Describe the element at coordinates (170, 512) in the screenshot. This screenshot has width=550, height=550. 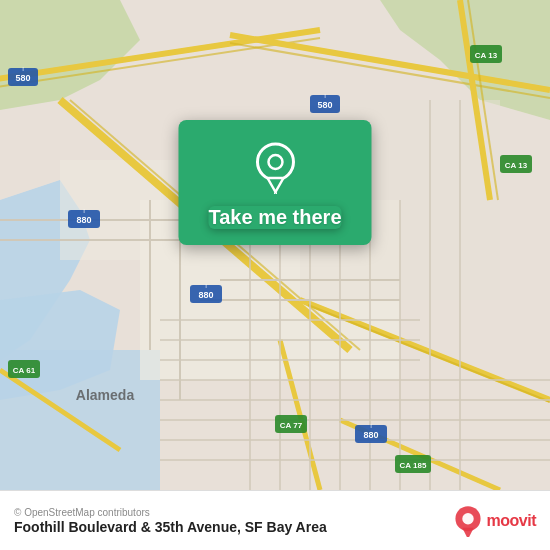
I see `map-attribution: © OpenStreetMap contributors` at that location.